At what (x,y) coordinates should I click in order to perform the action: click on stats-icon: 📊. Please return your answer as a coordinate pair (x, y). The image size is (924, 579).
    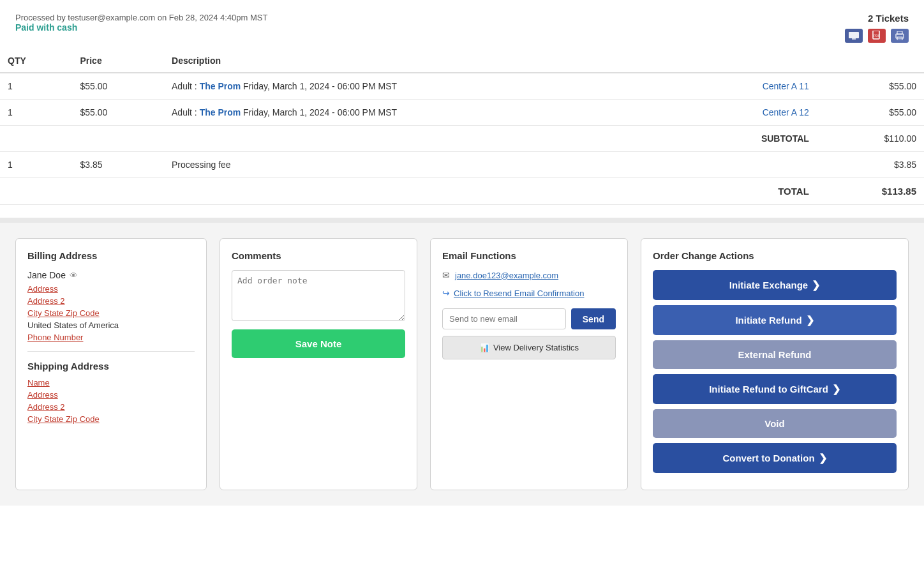
    Looking at the image, I should click on (484, 347).